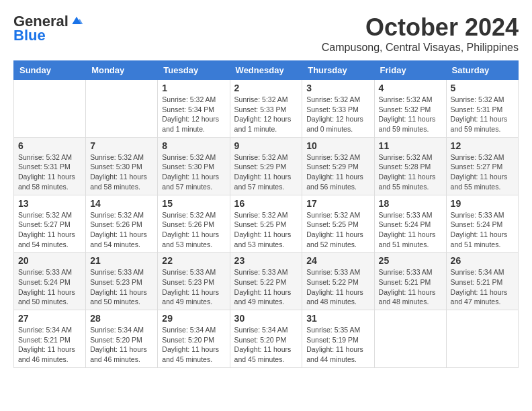  What do you see at coordinates (266, 71) in the screenshot?
I see `calendar-header-row: SundayMondayTuesdayWednesdayThursdayFrid…` at bounding box center [266, 71].